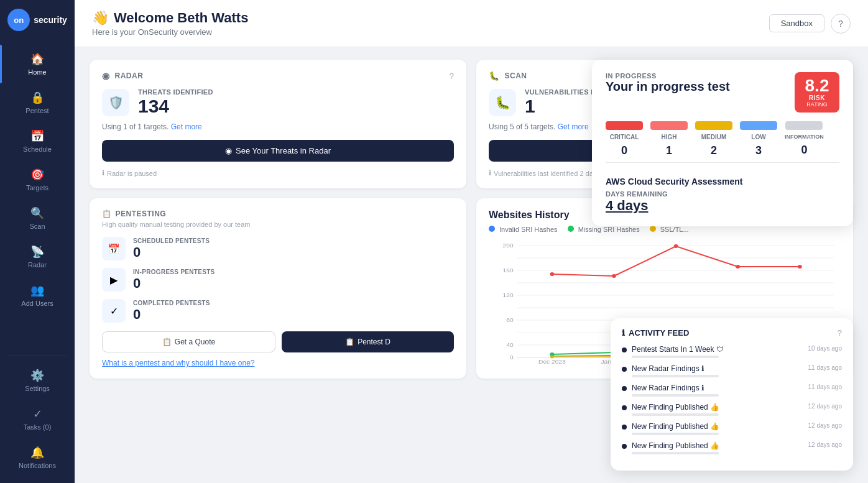  Describe the element at coordinates (37, 356) in the screenshot. I see `sidebar-divider` at that location.